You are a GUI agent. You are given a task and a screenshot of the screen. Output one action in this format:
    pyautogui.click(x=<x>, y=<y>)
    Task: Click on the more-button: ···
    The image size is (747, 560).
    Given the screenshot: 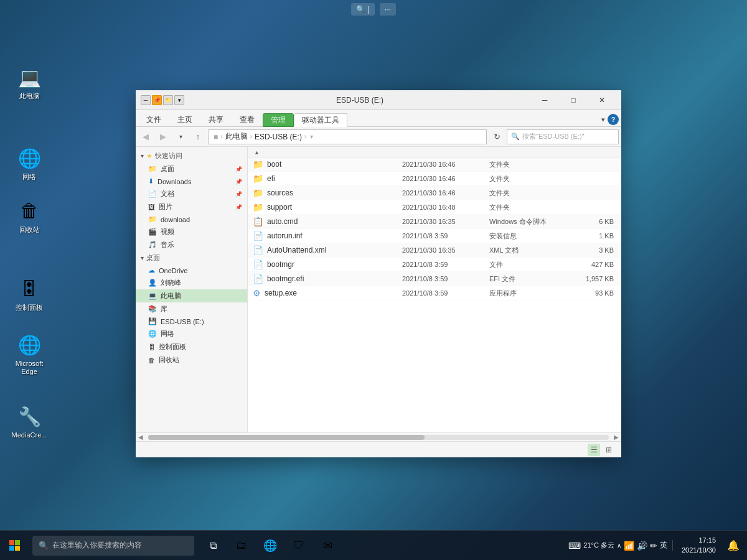 What is the action you would take?
    pyautogui.click(x=388, y=9)
    